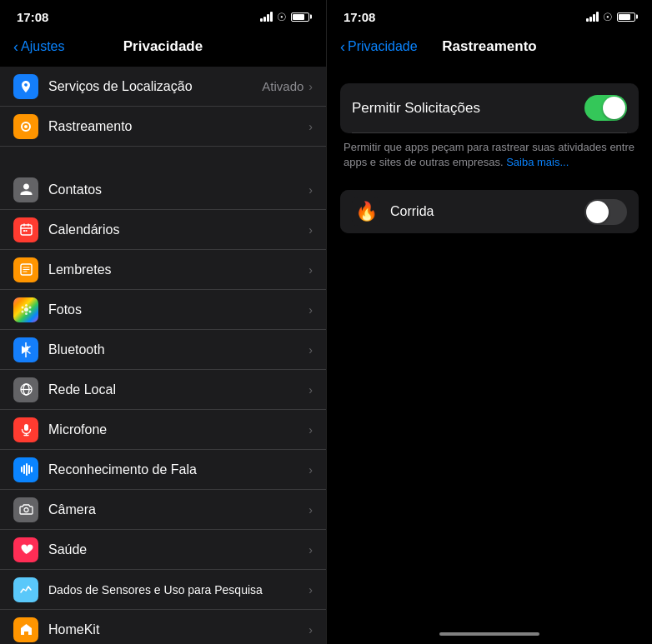 The image size is (652, 644). I want to click on list-item-camera: Câmera ›, so click(163, 510).